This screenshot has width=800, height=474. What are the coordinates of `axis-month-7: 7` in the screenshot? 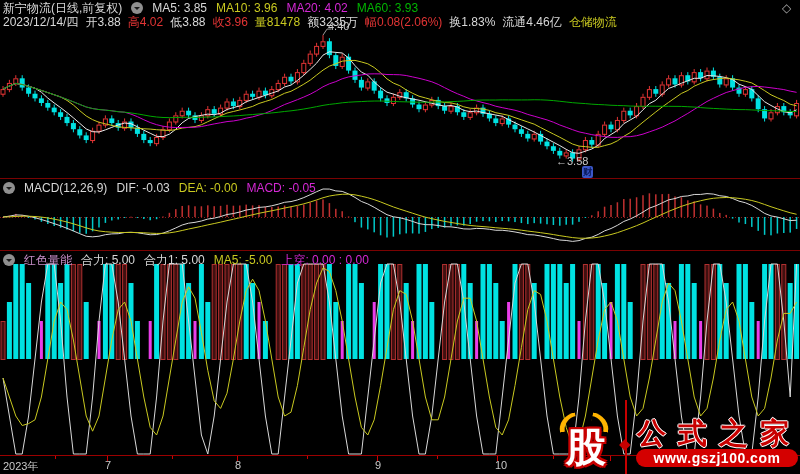 It's located at (108, 465).